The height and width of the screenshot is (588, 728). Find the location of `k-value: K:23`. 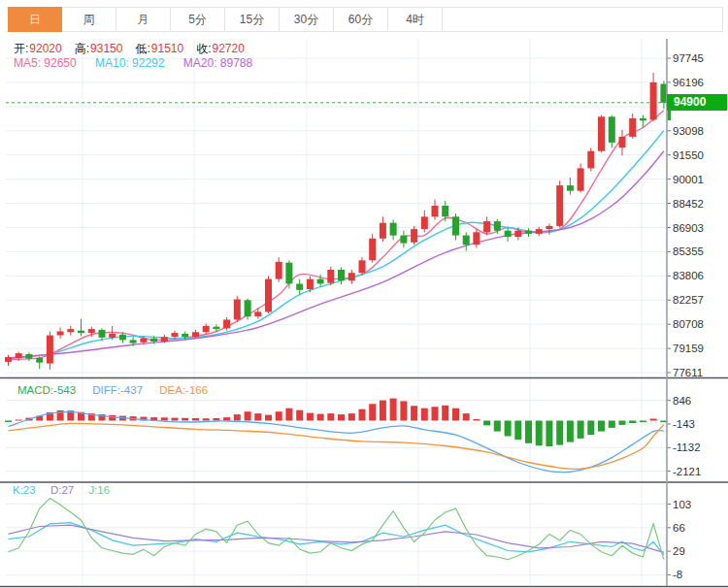

k-value: K:23 is located at coordinates (24, 490).